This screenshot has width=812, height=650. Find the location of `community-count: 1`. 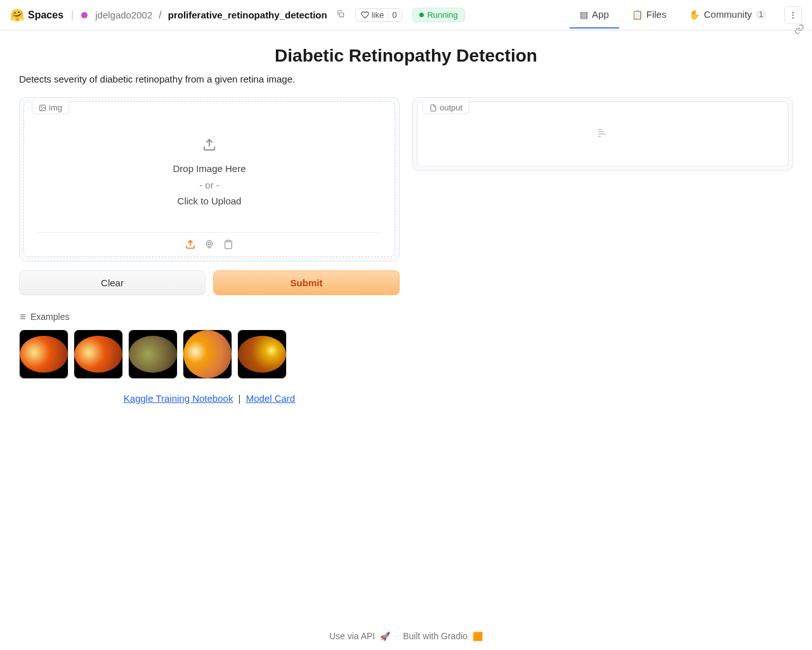

community-count: 1 is located at coordinates (761, 15).